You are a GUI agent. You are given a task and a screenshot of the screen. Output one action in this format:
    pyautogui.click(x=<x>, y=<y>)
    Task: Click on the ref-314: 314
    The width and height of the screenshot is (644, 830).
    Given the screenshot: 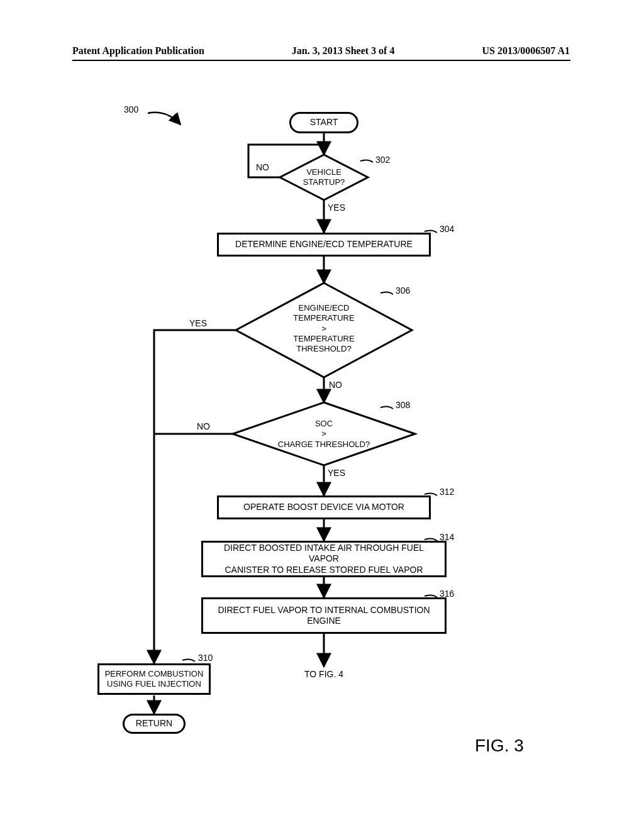 What is the action you would take?
    pyautogui.click(x=447, y=537)
    